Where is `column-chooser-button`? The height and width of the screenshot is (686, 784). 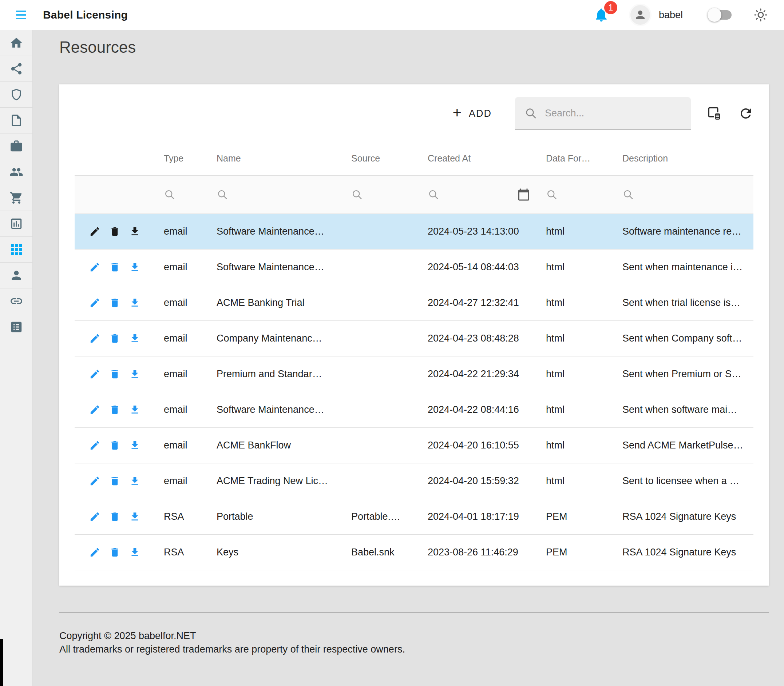
column-chooser-button is located at coordinates (715, 113).